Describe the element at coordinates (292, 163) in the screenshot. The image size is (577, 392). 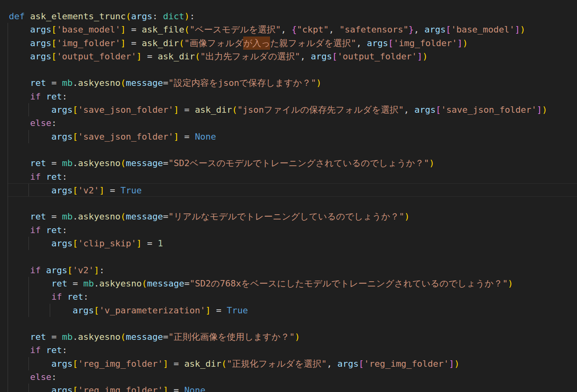
I see `code-line: ret = mb.askyesno(message="SD2ベースのモデルでトレ…` at that location.